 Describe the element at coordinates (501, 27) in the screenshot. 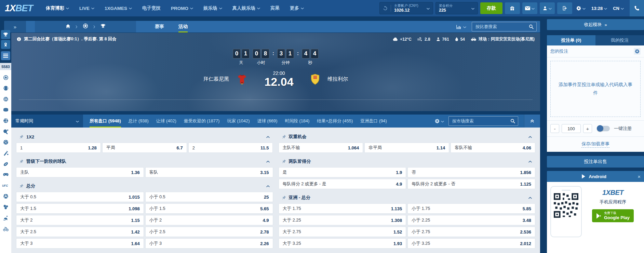

I see `game-search-input` at that location.